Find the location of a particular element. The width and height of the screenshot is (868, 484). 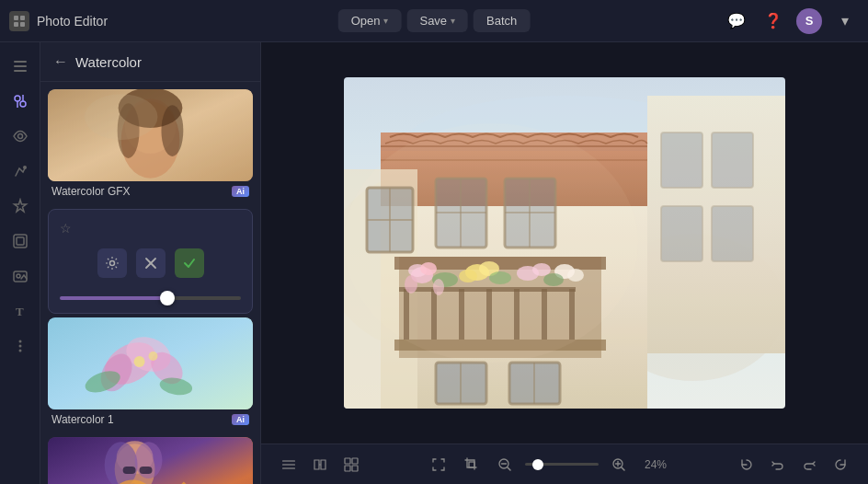

confirm-button is located at coordinates (189, 263).